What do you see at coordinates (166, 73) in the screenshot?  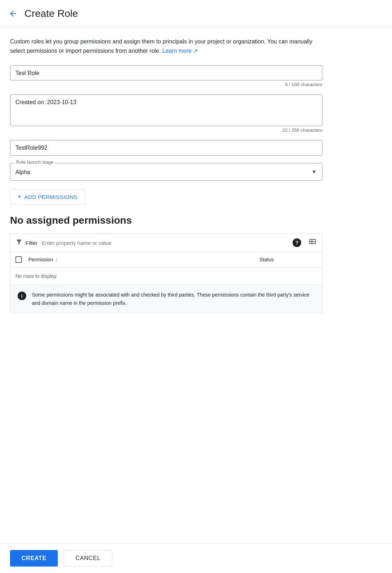 I see `role-name-field` at bounding box center [166, 73].